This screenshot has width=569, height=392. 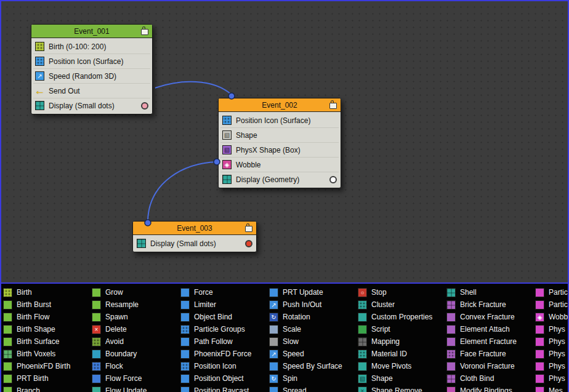 I want to click on depot-item-spin: ↻Spin, so click(x=313, y=378).